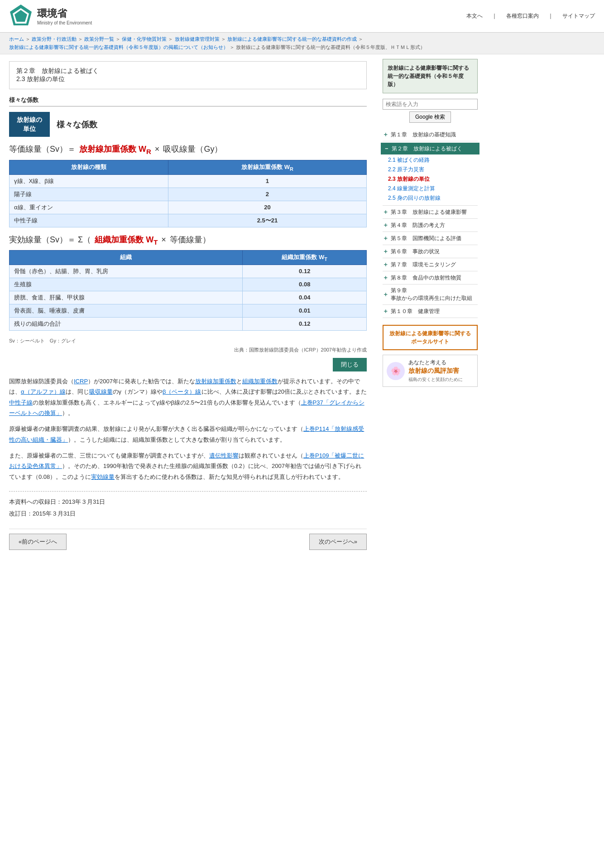  I want to click on link-icrp: ICRP, so click(81, 381).